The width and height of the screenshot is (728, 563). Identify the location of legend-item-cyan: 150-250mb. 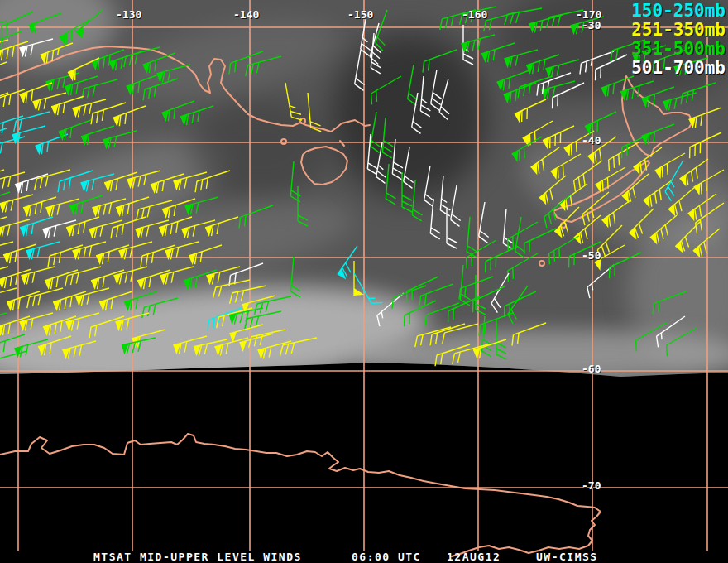
(678, 12).